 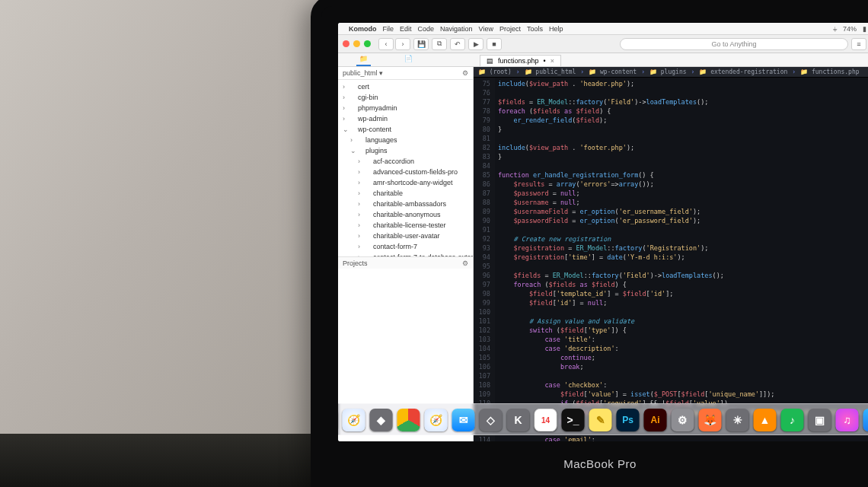 What do you see at coordinates (494, 44) in the screenshot?
I see `stop-button: ■` at bounding box center [494, 44].